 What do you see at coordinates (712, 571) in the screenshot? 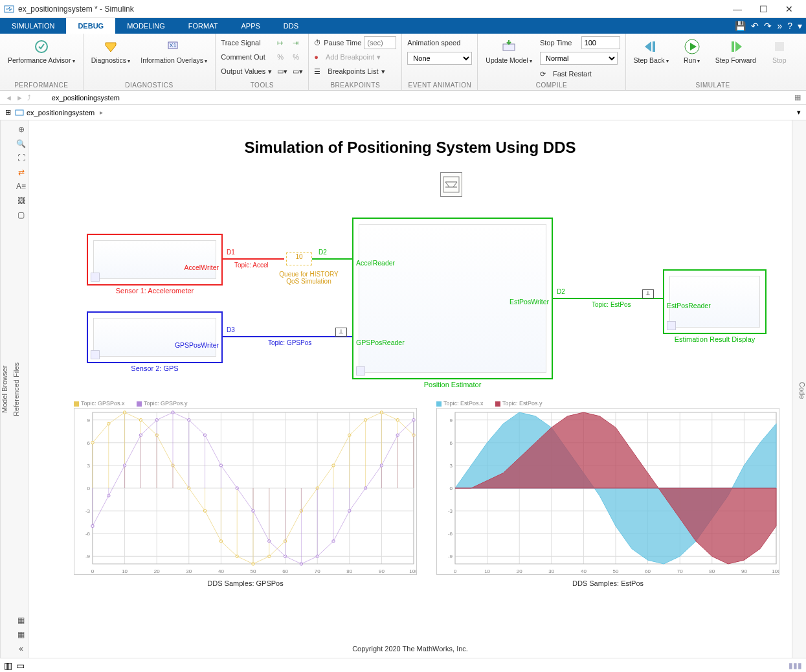
I see `svg-text: 80` at bounding box center [712, 571].